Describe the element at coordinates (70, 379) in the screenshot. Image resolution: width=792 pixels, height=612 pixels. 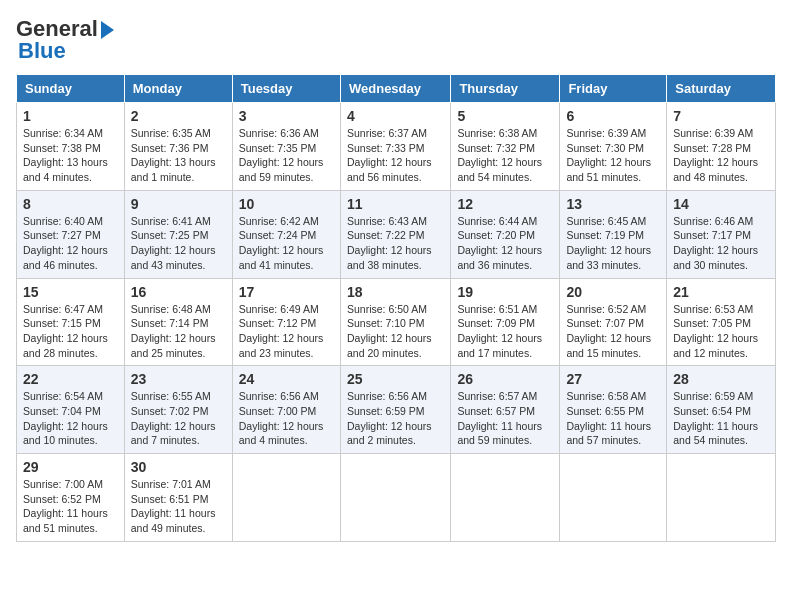
I see `day-number: 22` at that location.